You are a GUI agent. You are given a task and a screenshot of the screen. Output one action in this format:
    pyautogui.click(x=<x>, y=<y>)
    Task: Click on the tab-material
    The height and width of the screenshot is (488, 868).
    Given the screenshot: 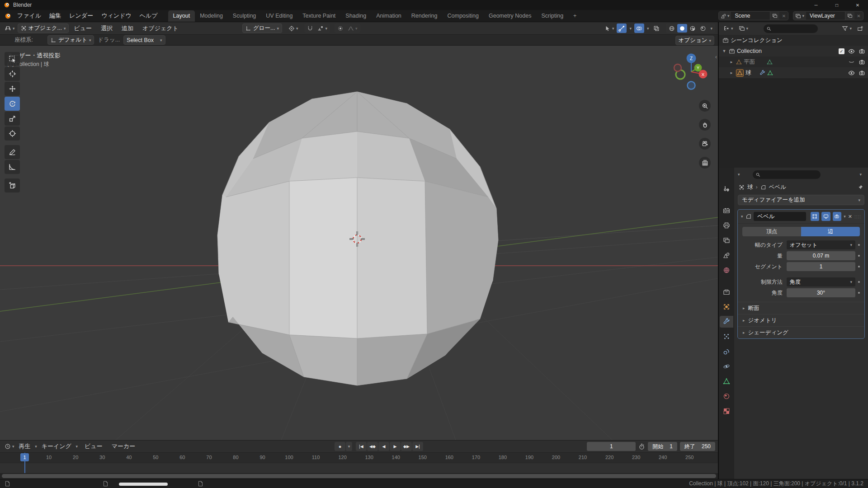 What is the action you would take?
    pyautogui.click(x=726, y=396)
    